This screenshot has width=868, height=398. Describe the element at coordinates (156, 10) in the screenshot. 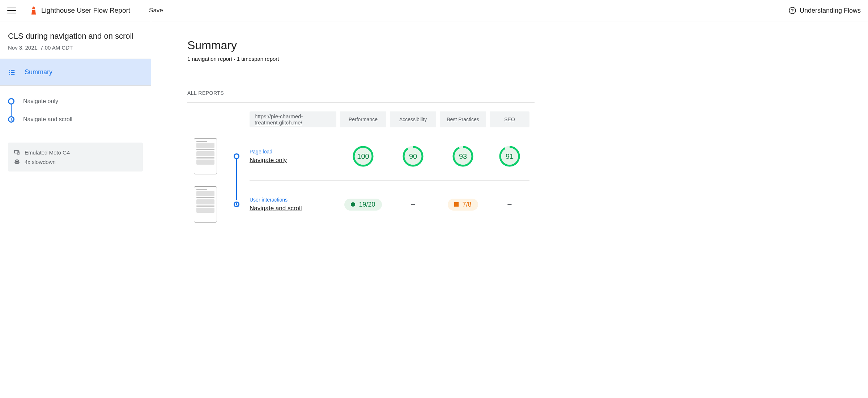

I see `save-button: Save` at that location.